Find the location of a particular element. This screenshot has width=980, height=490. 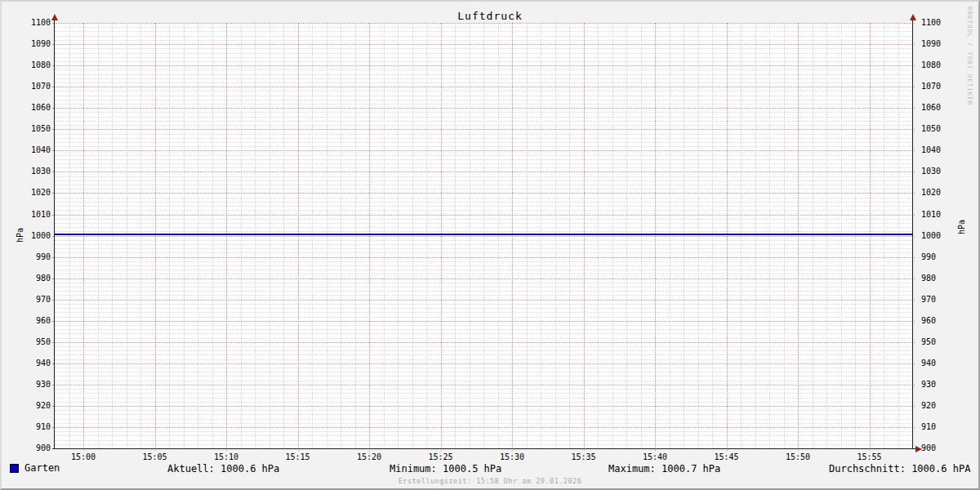

y-tick-label-left: 1010 is located at coordinates (33, 215).